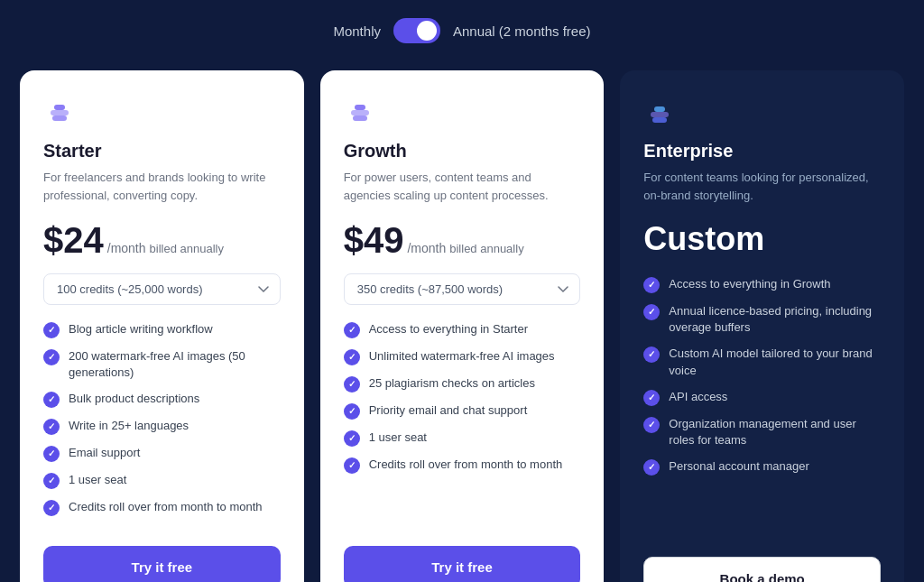 Image resolution: width=924 pixels, height=582 pixels. Describe the element at coordinates (738, 467) in the screenshot. I see `feature-text: Personal account manager` at that location.